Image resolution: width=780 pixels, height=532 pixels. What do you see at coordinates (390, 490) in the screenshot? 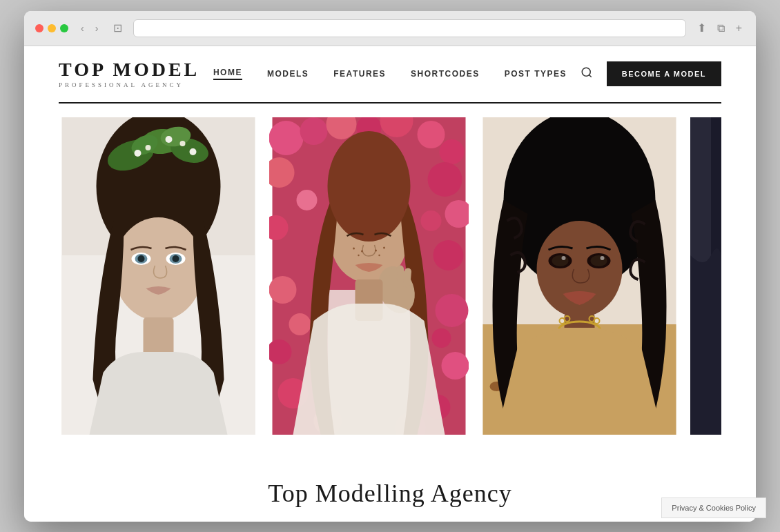
I see `footer-section: Top Modelling Agency` at bounding box center [390, 490].